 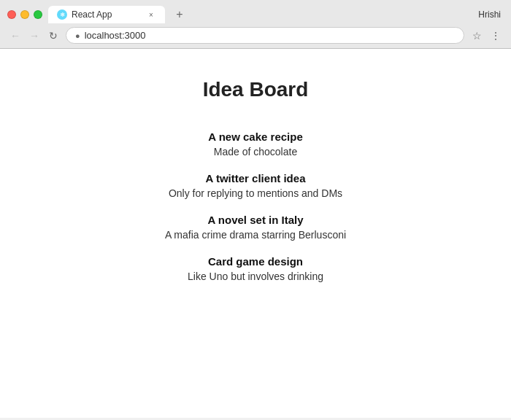 I want to click on address-bar: ● localhost:3000, so click(x=265, y=35).